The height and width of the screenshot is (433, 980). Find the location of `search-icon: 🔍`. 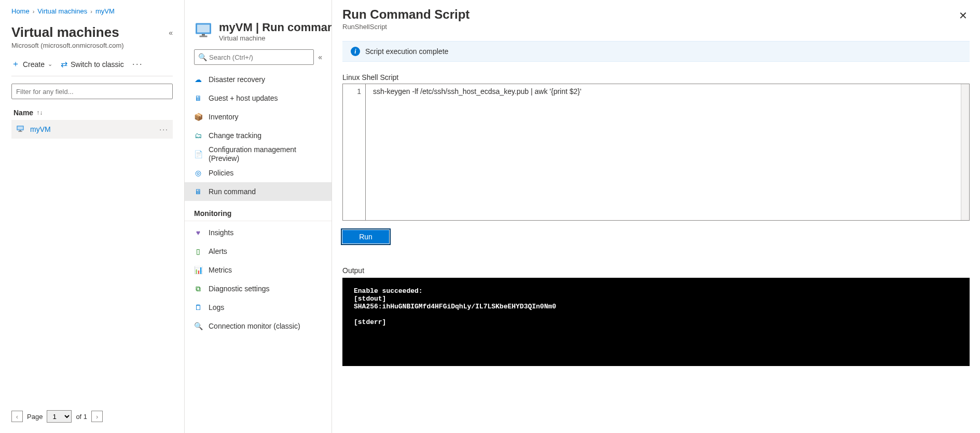

search-icon: 🔍 is located at coordinates (202, 57).